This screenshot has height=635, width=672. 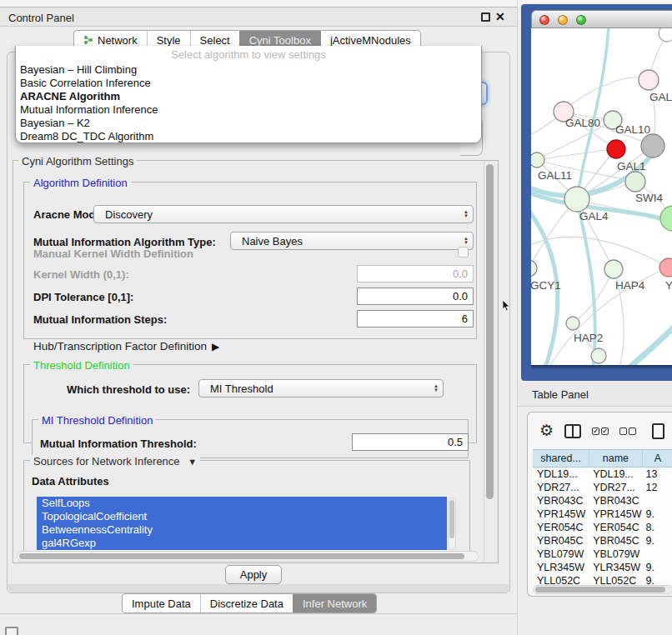 I want to click on algorithm-options: Bayesian – Hill ClimbingBasic Correlatio…, so click(x=248, y=103).